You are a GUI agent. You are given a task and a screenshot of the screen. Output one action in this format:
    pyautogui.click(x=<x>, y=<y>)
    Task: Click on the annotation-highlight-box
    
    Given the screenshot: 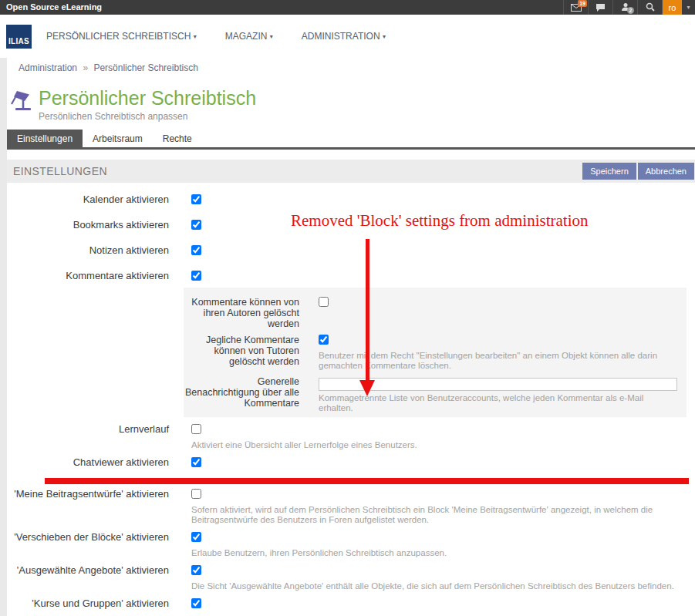 What is the action you would take?
    pyautogui.click(x=367, y=481)
    